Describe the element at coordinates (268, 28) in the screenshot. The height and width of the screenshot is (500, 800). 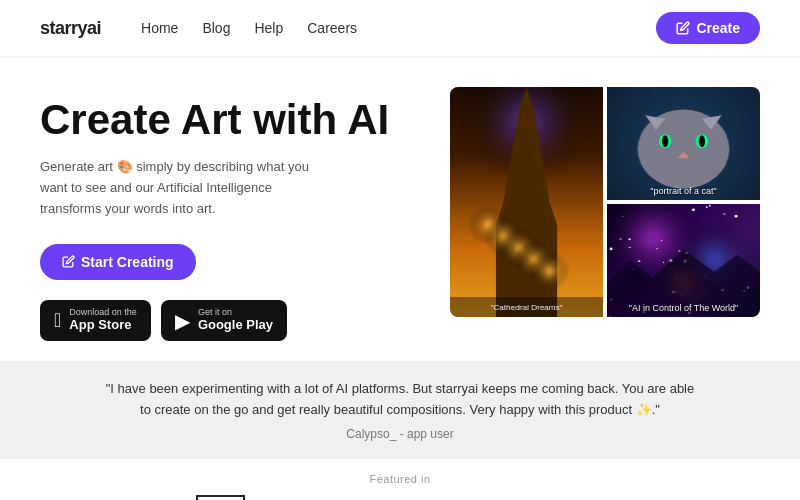
I see `nav-help: Help` at that location.